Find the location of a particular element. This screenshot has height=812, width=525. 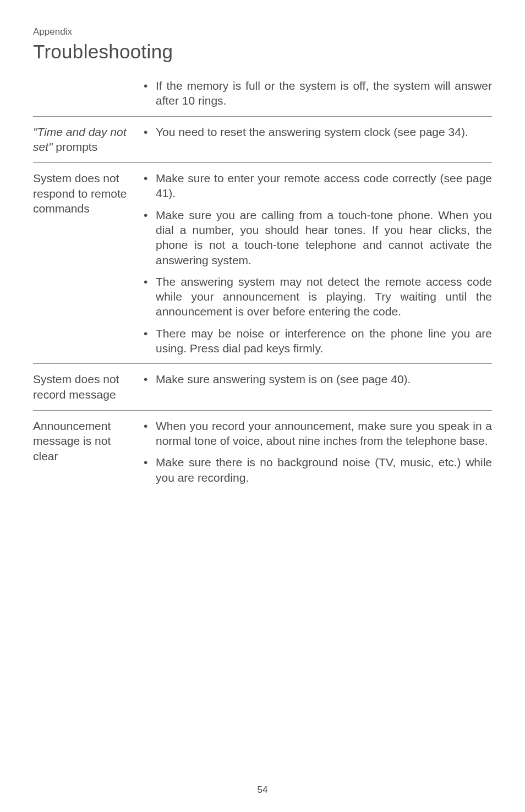

row-label: System does not respond to remote comman… is located at coordinates (87, 263).